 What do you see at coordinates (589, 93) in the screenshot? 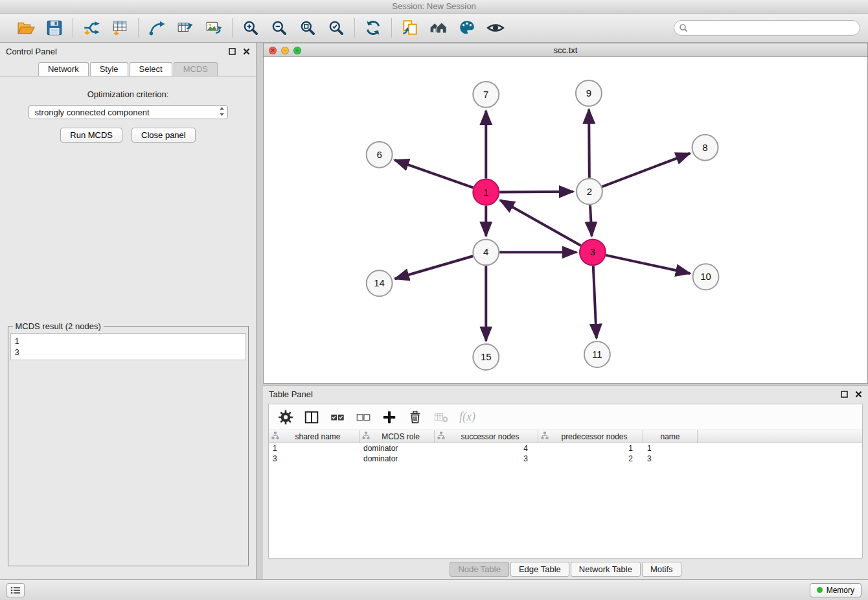
I see `graph-node: 9` at bounding box center [589, 93].